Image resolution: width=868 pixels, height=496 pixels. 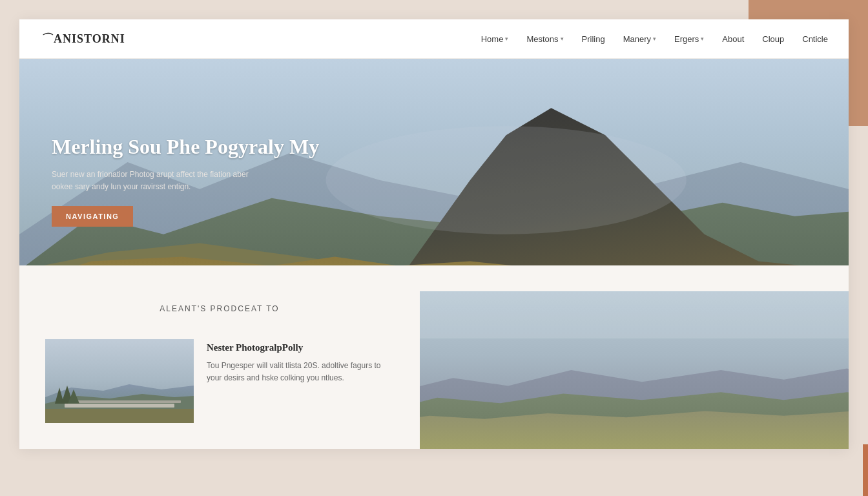 What do you see at coordinates (639, 39) in the screenshot?
I see `nav-item-manery: Manery ▾` at bounding box center [639, 39].